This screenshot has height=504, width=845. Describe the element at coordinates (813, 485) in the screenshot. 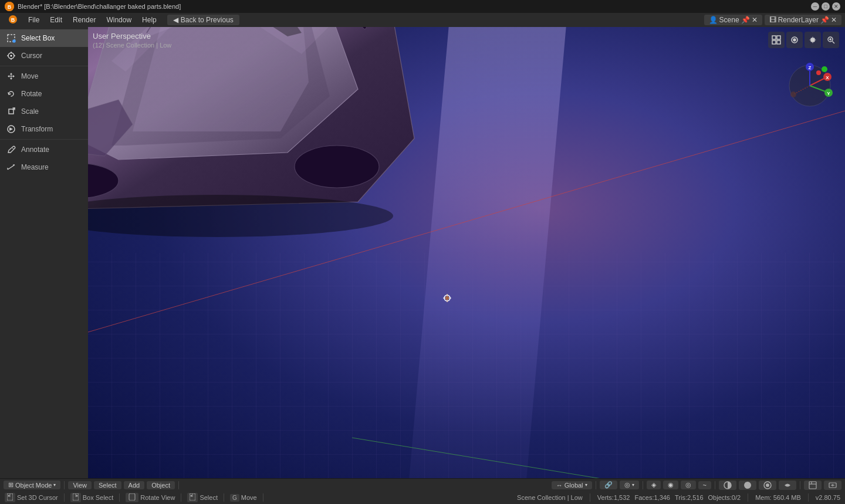

I see `editor-type-icon` at that location.